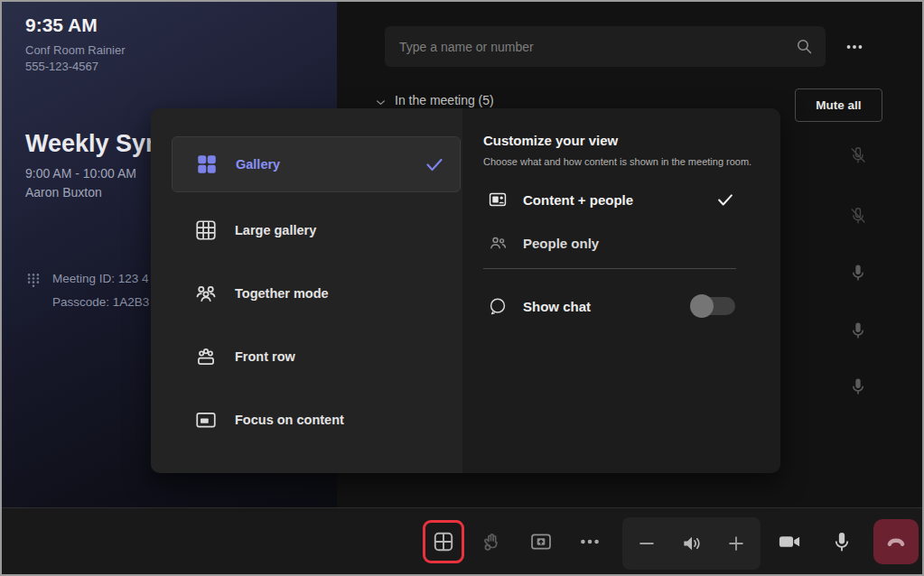 The height and width of the screenshot is (576, 924). What do you see at coordinates (736, 543) in the screenshot?
I see `plus-icon` at bounding box center [736, 543].